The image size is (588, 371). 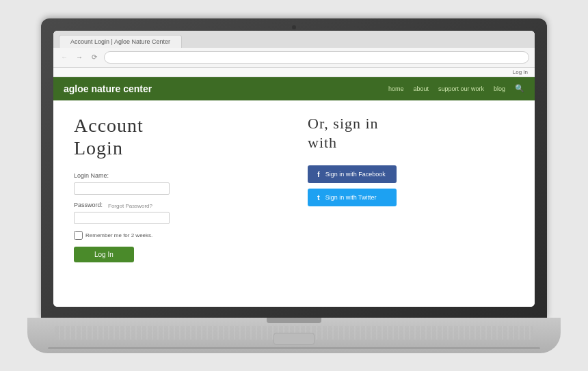 What do you see at coordinates (226, 89) in the screenshot?
I see `site-logo: agloe nature center` at bounding box center [226, 89].